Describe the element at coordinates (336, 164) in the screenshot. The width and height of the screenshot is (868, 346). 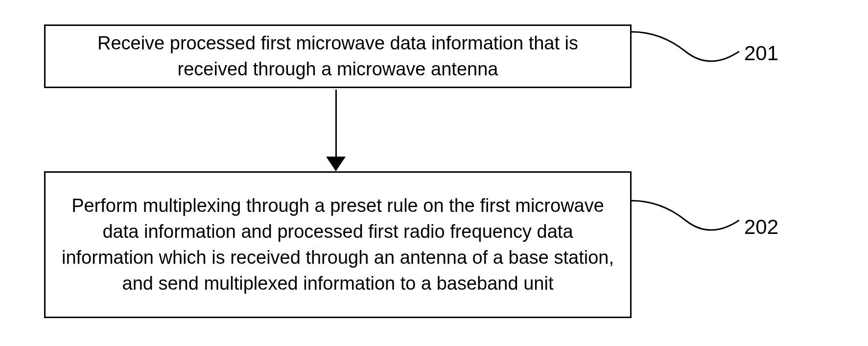
I see `arrow-head` at that location.